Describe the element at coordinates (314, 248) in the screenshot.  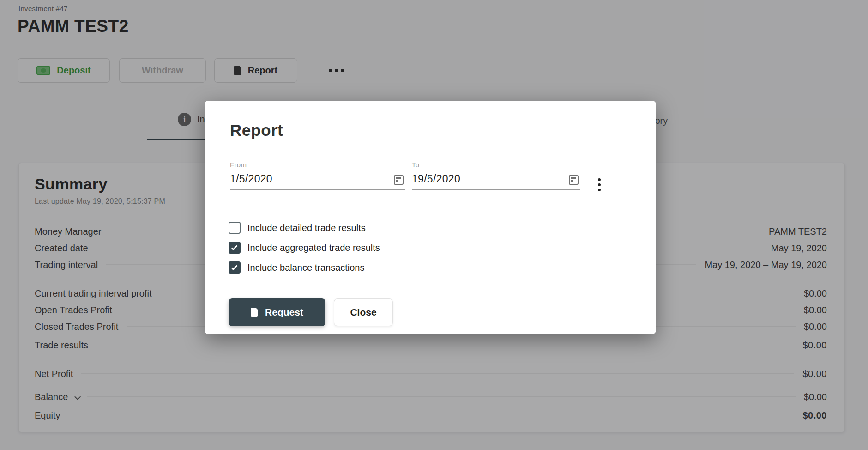
I see `checkbox-label: Include aggregated trade results` at that location.